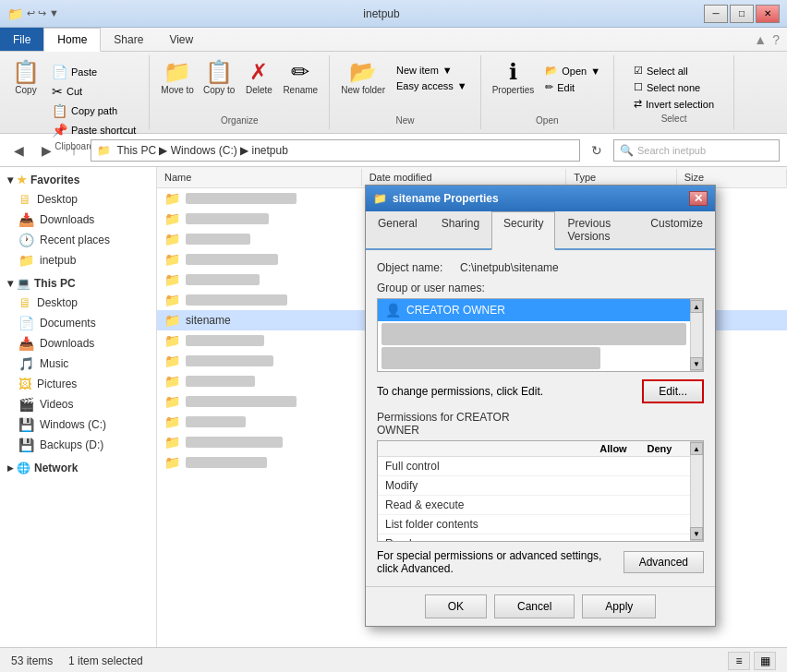  Describe the element at coordinates (742, 14) in the screenshot. I see `maximize-button: □` at that location.